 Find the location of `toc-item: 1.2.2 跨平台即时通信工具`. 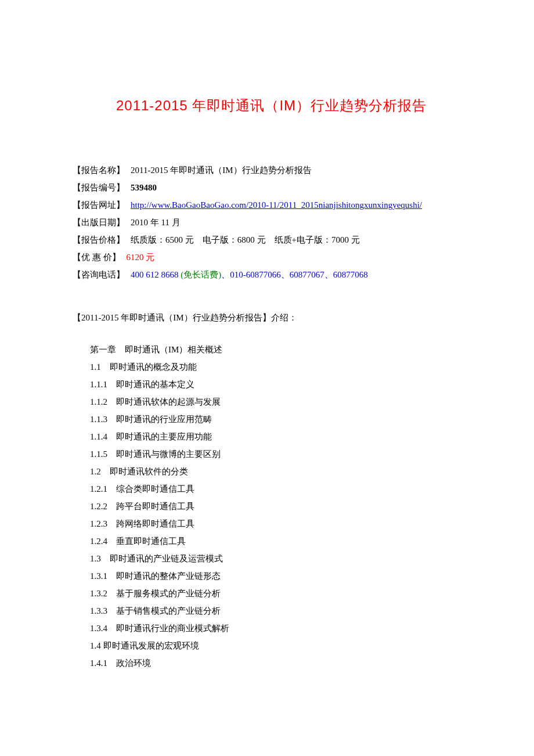

toc-item: 1.2.2 跨平台即时通信工具 is located at coordinates (280, 506).